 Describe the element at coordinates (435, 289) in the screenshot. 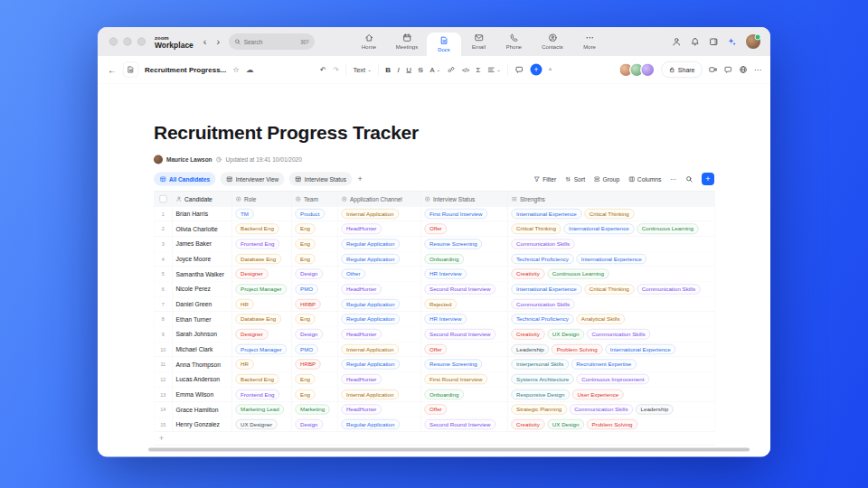

I see `table-row: 6Nicole PerezProject ManagerPMOHeadHunte…` at that location.